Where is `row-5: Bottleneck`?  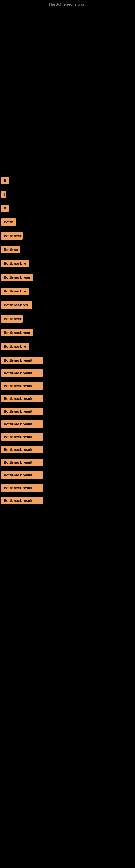 row-5: Bottleneck is located at coordinates (68, 237).